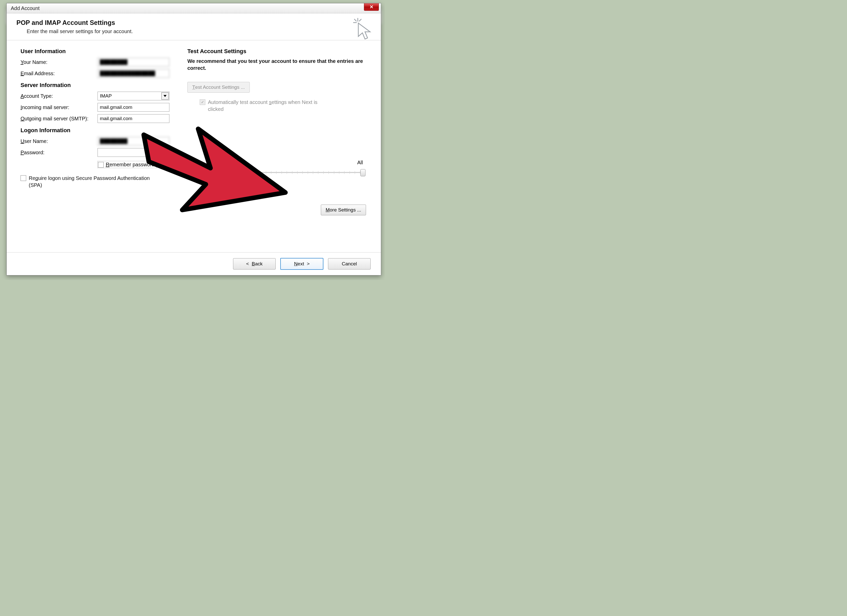 Image resolution: width=847 pixels, height=616 pixels. Describe the element at coordinates (59, 96) in the screenshot. I see `account-type-label: Account Type:` at that location.